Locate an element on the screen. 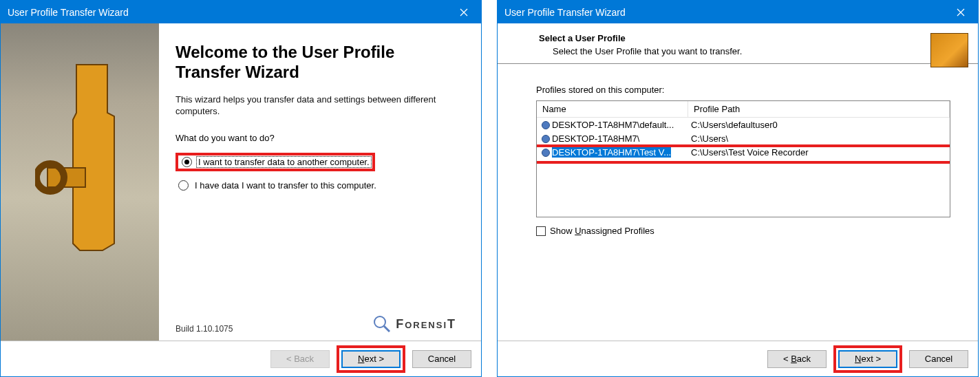 The width and height of the screenshot is (980, 377). brand-logo: ForensiT is located at coordinates (414, 324).